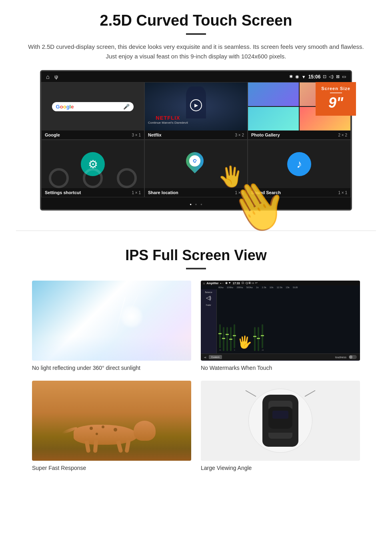  Describe the element at coordinates (168, 122) in the screenshot. I see `netflix-subtitle: Continue Marvel's Daredevil` at that location.